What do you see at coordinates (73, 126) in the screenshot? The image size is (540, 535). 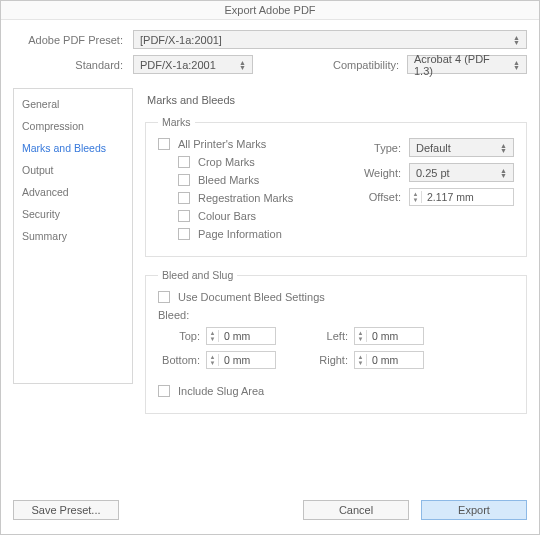 I see `sidebar-item-compression: Compression` at bounding box center [73, 126].